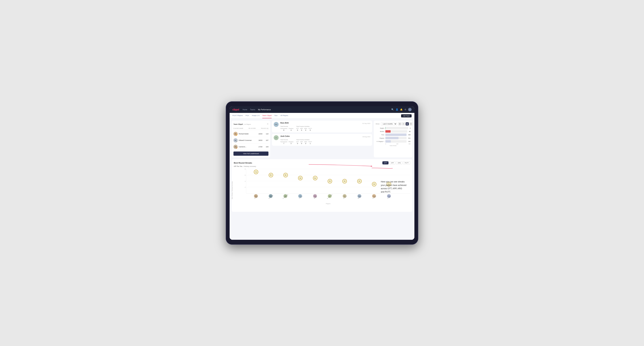 The height and width of the screenshot is (346, 644). What do you see at coordinates (389, 124) in the screenshot?
I see `period-select: Last 3 months` at bounding box center [389, 124].